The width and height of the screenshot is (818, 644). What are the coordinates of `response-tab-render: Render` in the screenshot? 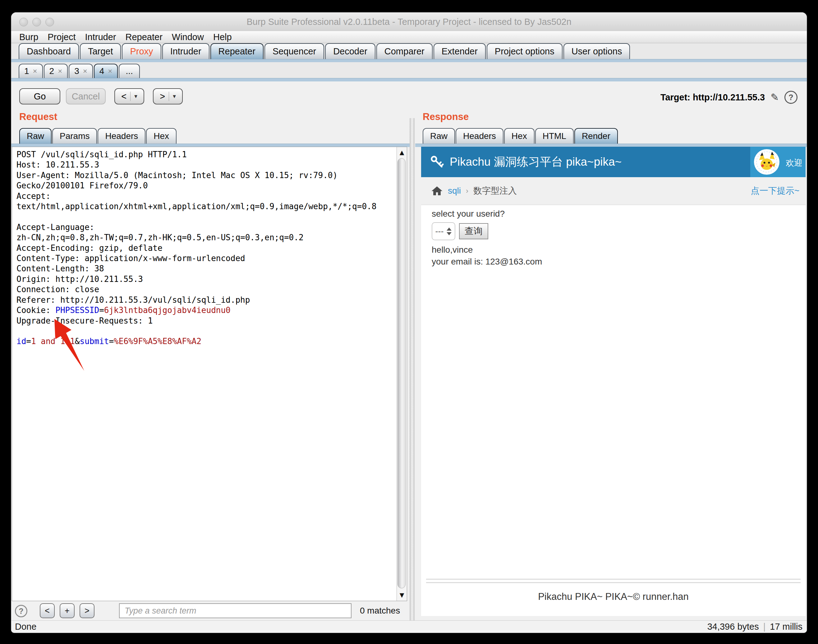 It's located at (596, 136).